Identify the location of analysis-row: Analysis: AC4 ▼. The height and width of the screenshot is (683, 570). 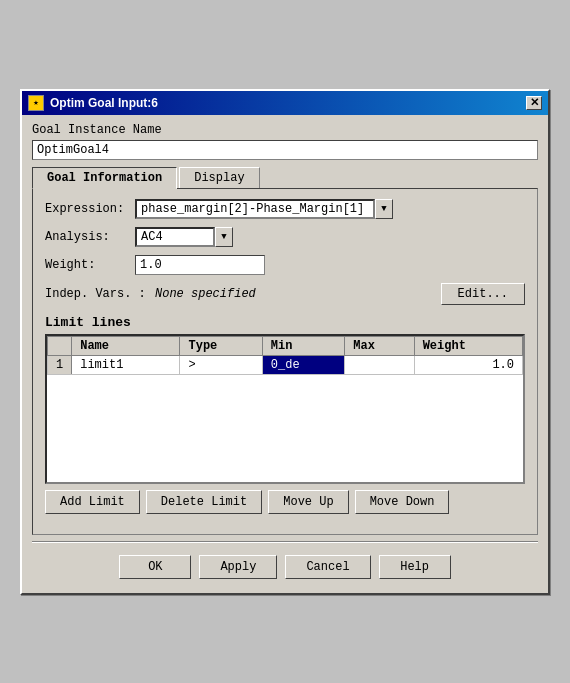
(285, 237).